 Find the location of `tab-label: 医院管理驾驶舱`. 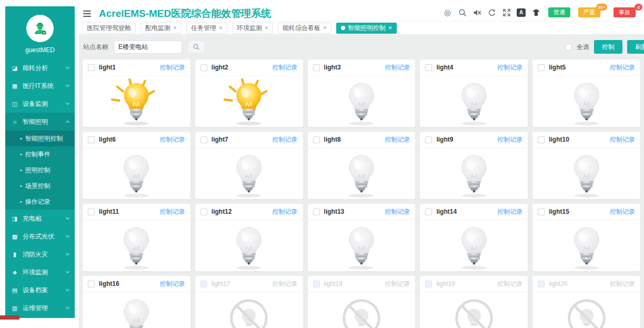

tab-label: 医院管理驾驶舱 is located at coordinates (109, 28).